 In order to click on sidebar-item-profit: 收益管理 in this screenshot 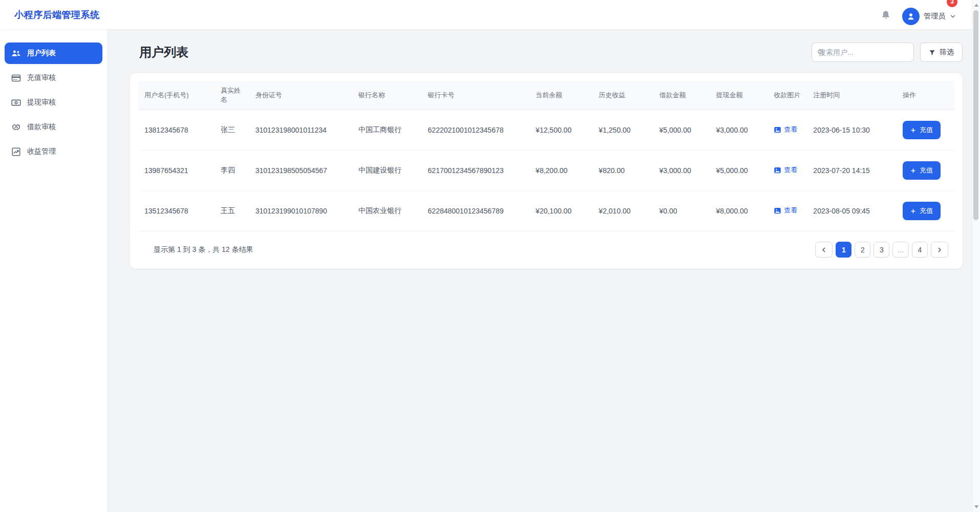, I will do `click(53, 152)`.